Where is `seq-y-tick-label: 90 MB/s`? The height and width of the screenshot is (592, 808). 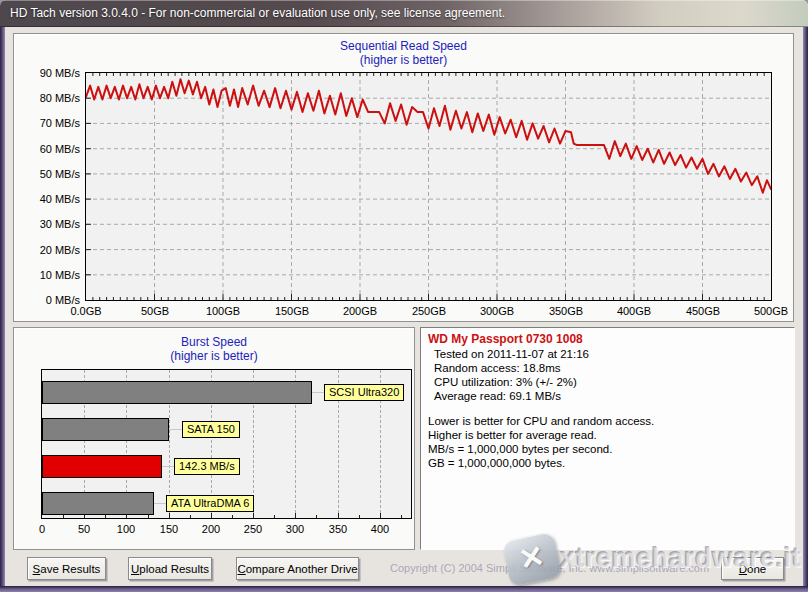
seq-y-tick-label: 90 MB/s is located at coordinates (47, 73).